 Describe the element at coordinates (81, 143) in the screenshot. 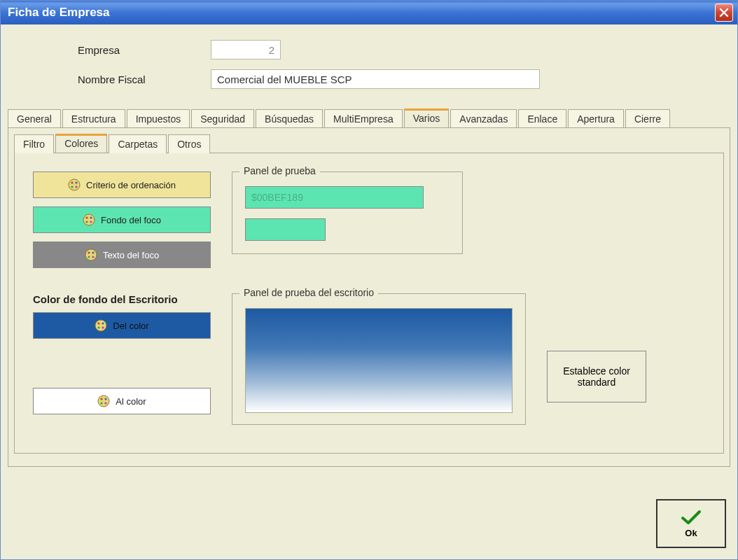

I see `subtab-colores: Colores` at that location.